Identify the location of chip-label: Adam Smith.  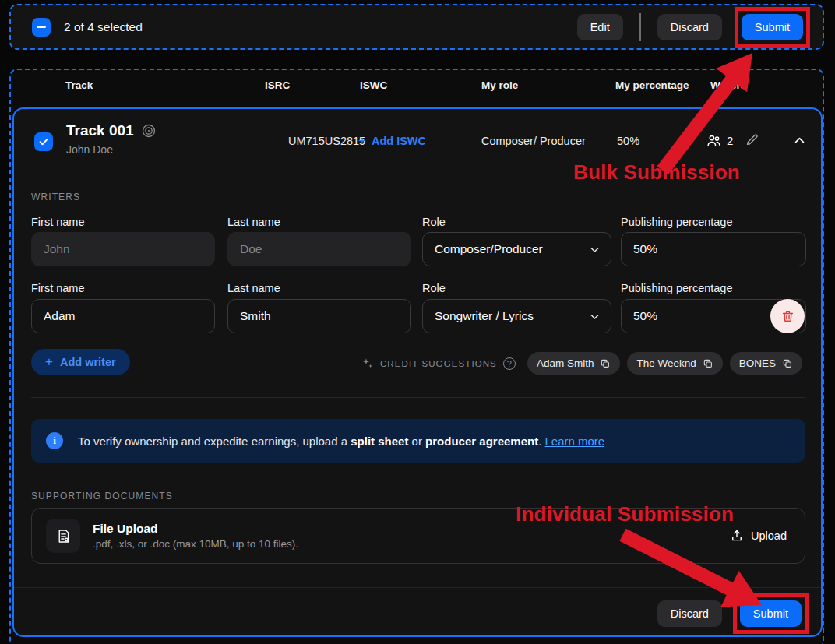
(565, 363).